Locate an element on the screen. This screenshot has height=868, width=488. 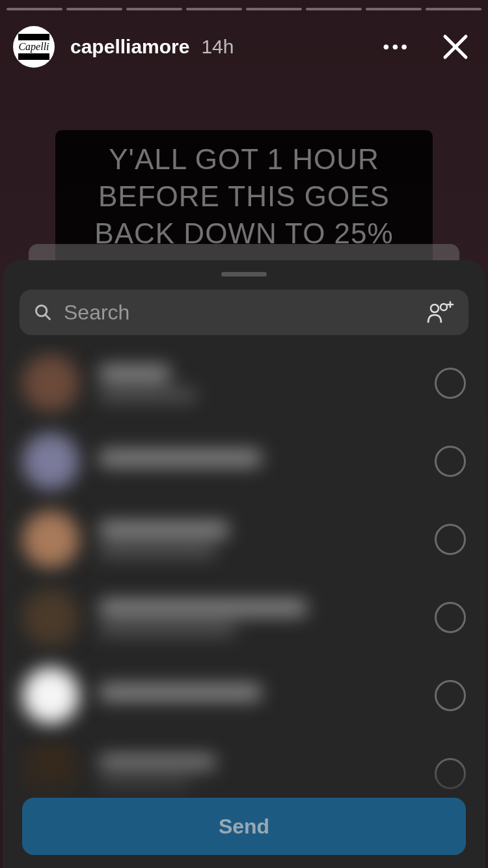
story-header: Capelli capelliamore 14h ••• is located at coordinates (244, 47).